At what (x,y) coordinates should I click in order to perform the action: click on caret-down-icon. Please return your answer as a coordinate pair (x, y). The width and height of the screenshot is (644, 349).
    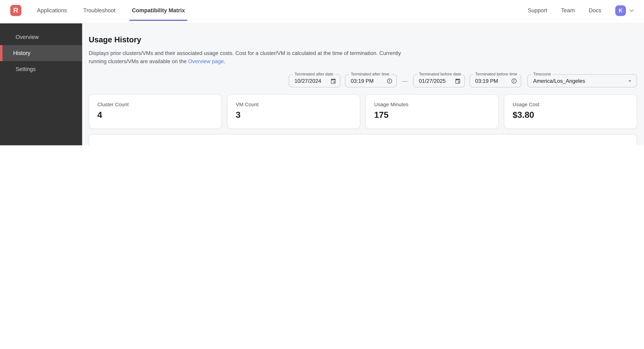
    Looking at the image, I should click on (630, 81).